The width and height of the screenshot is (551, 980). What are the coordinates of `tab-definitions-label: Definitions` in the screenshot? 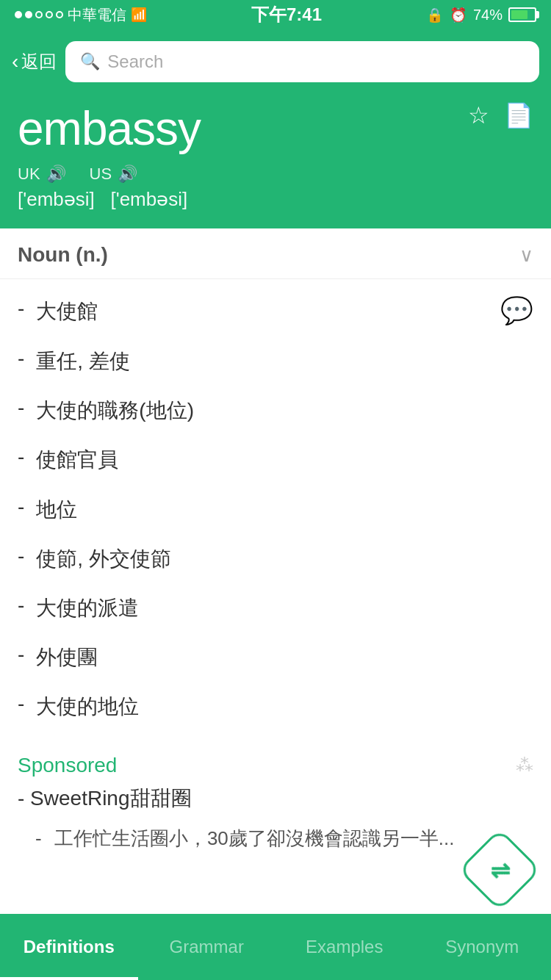 It's located at (69, 947).